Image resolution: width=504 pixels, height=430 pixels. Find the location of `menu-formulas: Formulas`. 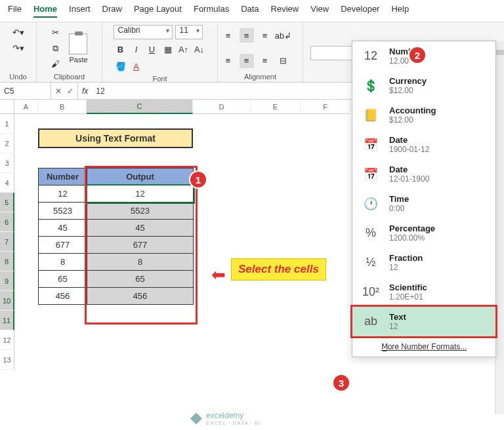

menu-formulas: Formulas is located at coordinates (211, 10).